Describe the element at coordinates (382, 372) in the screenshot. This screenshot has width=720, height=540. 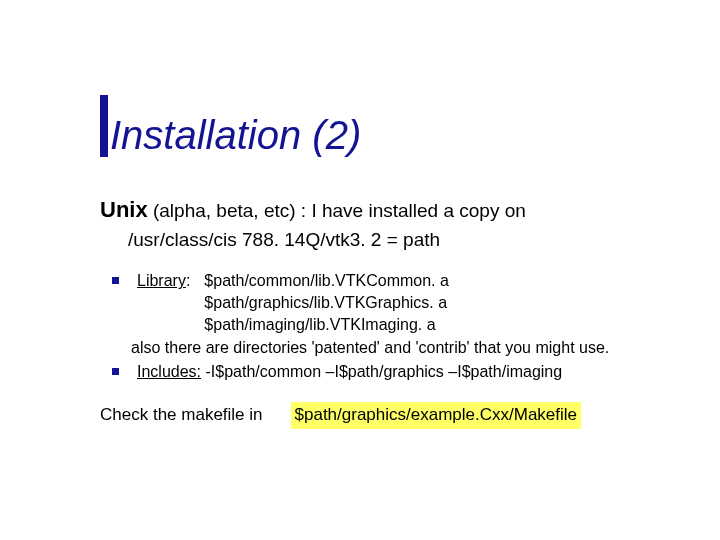
I see `includes-value: -I$path/common –I$path/graphics –I$path/…` at that location.